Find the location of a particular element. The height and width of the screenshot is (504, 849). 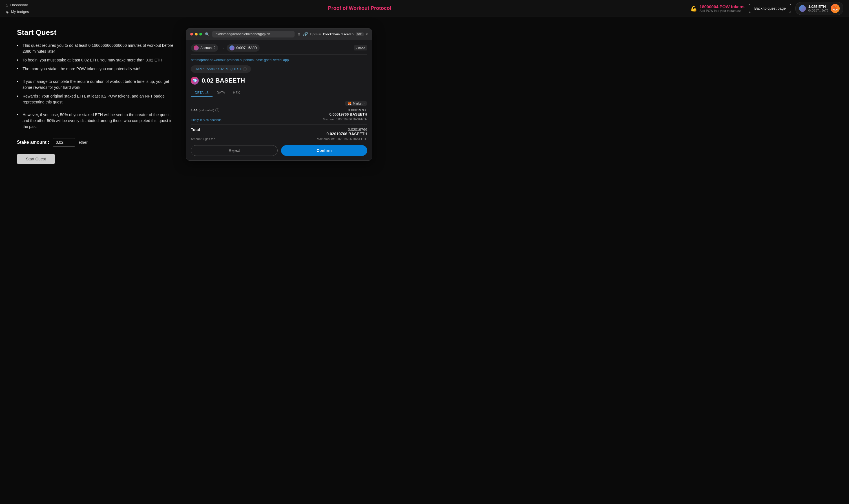

mm-tabs: DETAILS DATA HEX is located at coordinates (279, 93).